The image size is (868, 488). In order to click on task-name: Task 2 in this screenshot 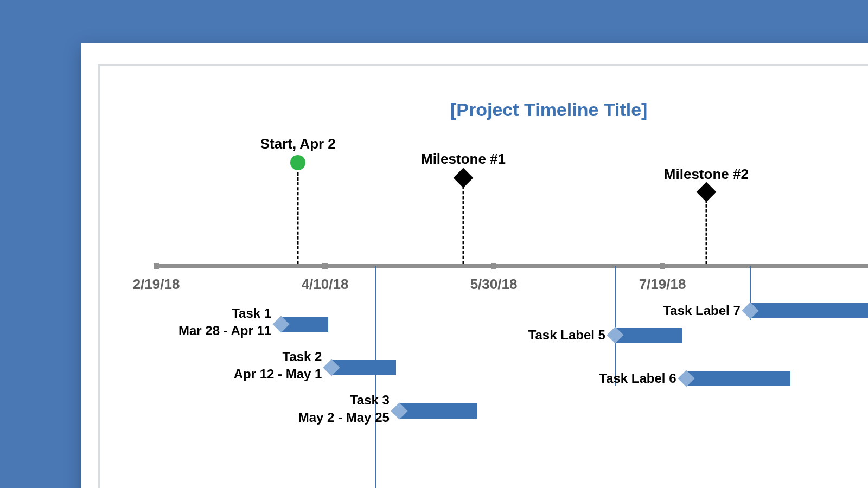, I will do `click(303, 357)`.